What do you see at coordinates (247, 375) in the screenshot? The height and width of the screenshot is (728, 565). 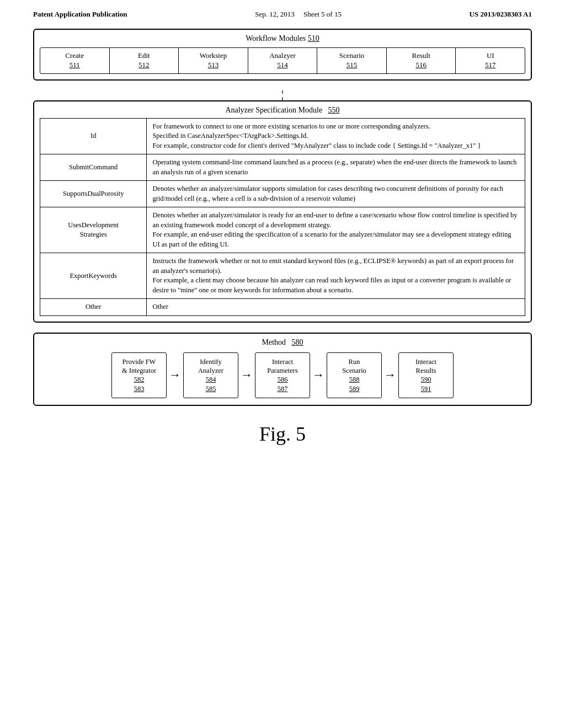 I see `arrow-2: →` at bounding box center [247, 375].